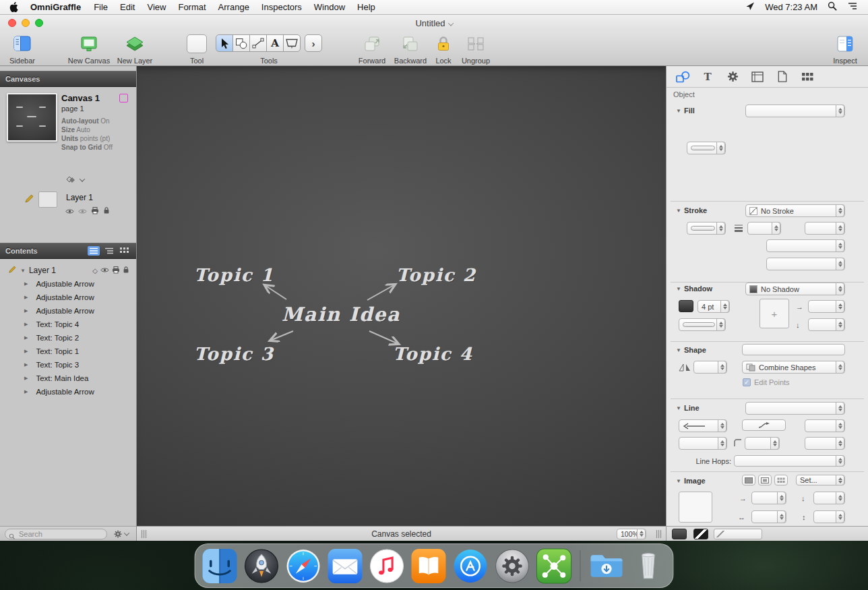 The height and width of the screenshot is (590, 868). I want to click on layer-edit-pencil-icon, so click(29, 200).